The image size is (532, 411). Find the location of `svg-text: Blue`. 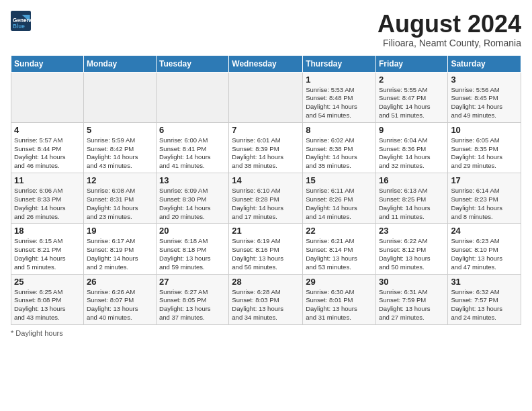

svg-text: Blue is located at coordinates (19, 27).